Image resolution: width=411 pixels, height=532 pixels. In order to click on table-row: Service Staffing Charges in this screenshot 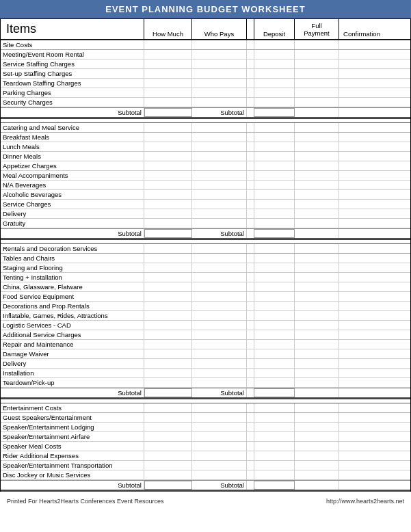, I will do `click(205, 64)`.